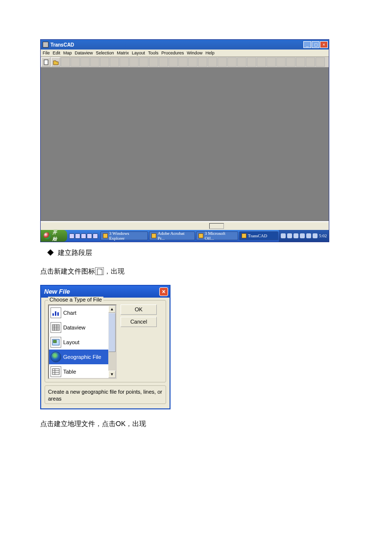 The image size is (392, 555). Describe the element at coordinates (323, 236) in the screenshot. I see `clock: 5:02` at that location.